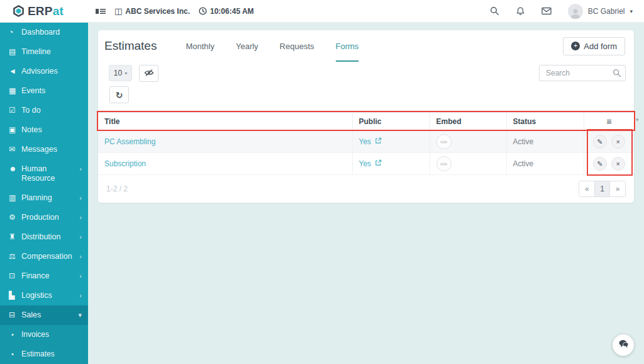 This screenshot has width=644, height=364. What do you see at coordinates (587, 189) in the screenshot?
I see `pagination-prev-button: «` at bounding box center [587, 189].